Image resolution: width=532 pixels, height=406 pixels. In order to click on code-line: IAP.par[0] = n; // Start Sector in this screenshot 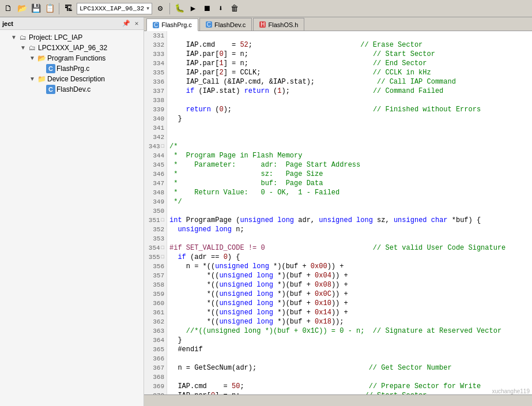, I will do `click(350, 54)`.